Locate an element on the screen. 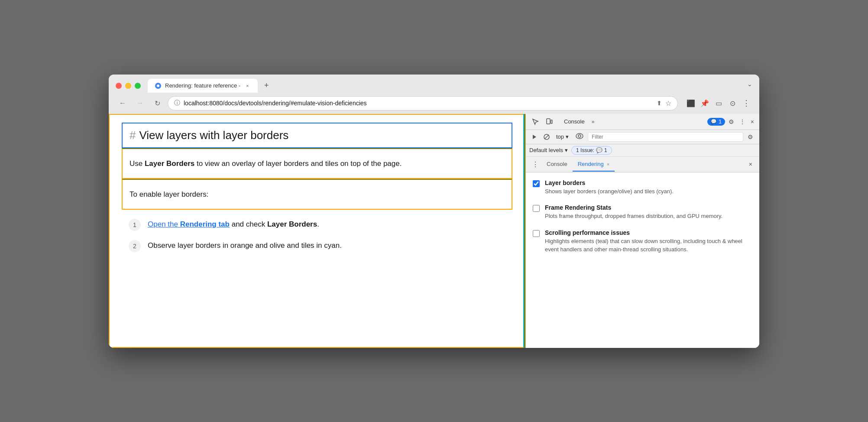 Image resolution: width=868 pixels, height=422 pixels. active-tab: Rendering: feature reference - × is located at coordinates (203, 86).